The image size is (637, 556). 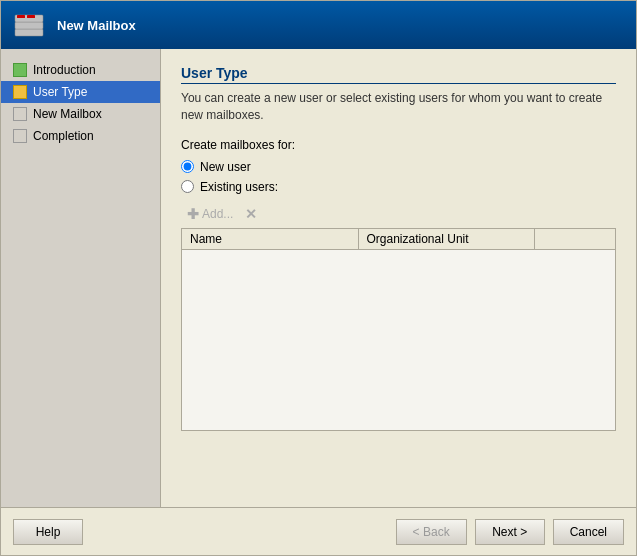 I want to click on title-text: New Mailbox, so click(x=96, y=26).